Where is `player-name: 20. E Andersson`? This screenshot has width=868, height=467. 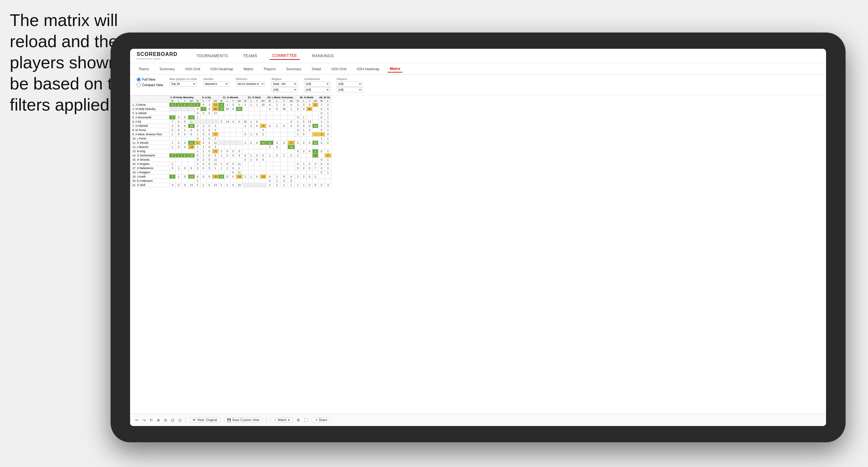
player-name: 20. E Andersson is located at coordinates (150, 181).